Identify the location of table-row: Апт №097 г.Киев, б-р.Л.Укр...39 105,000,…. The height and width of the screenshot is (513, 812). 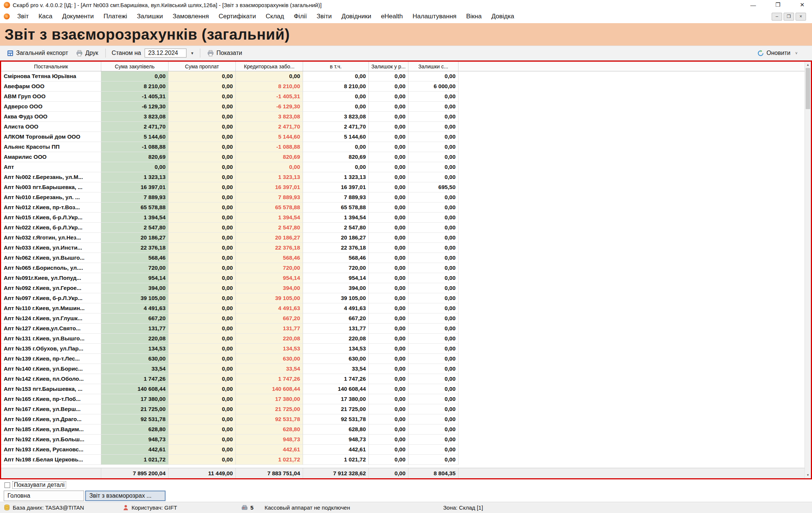
(406, 298).